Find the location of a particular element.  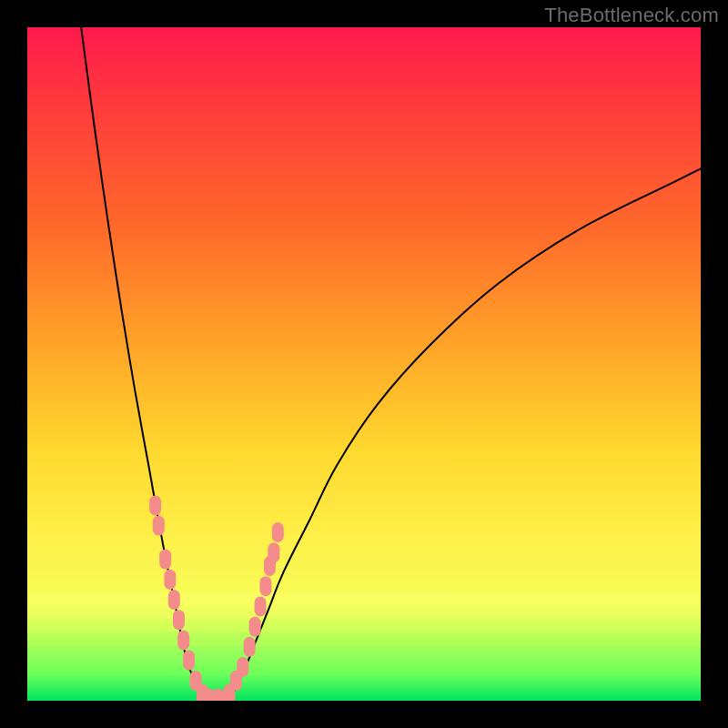

watermark-text: TheBottleneck.com is located at coordinates (632, 15).